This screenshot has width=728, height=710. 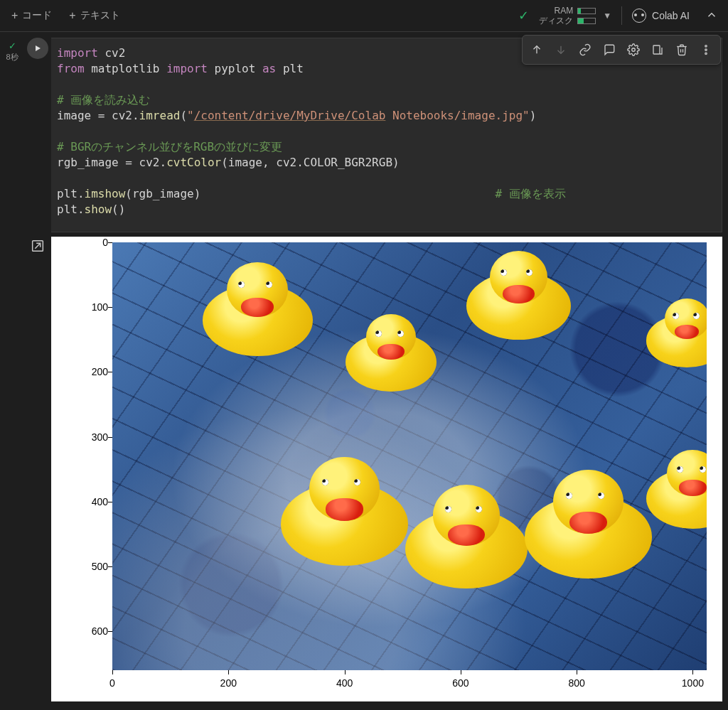 What do you see at coordinates (31, 16) in the screenshot?
I see `add-code-button: + コード` at bounding box center [31, 16].